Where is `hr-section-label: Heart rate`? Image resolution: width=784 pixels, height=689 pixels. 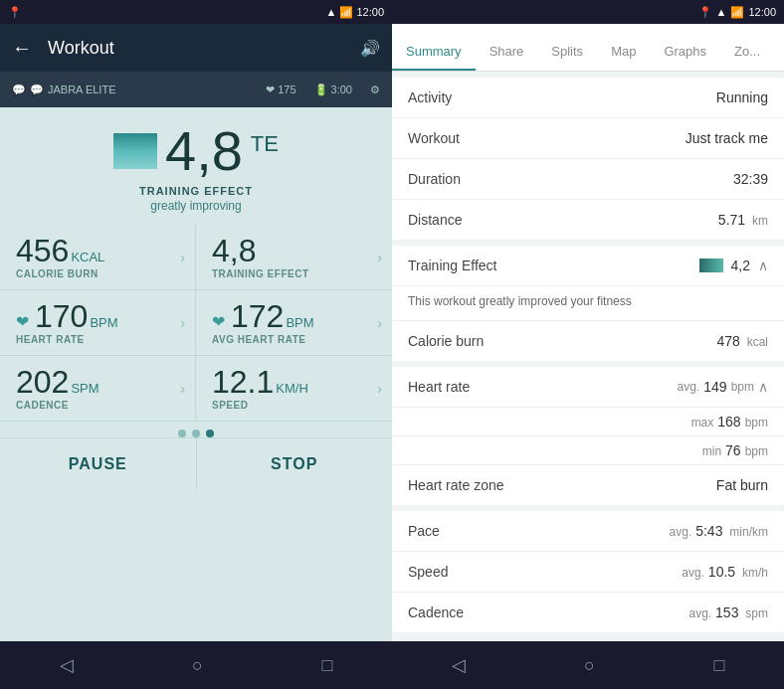
hr-section-label: Heart rate is located at coordinates (543, 387).